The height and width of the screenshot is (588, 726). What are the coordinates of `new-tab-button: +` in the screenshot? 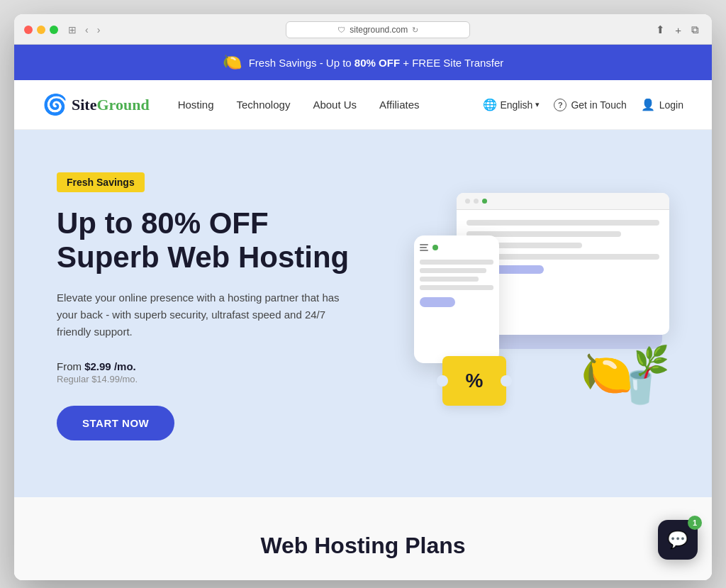 It's located at (678, 30).